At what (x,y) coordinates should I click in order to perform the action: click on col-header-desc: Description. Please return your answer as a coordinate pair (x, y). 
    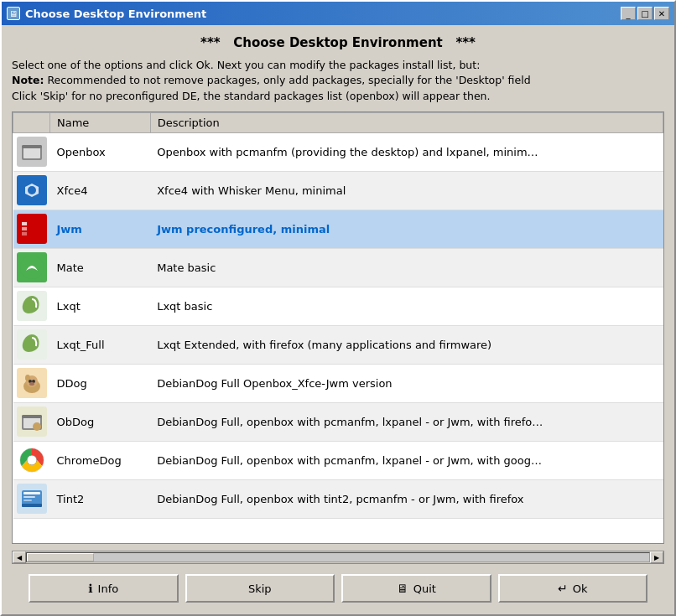
    Looking at the image, I should click on (406, 122).